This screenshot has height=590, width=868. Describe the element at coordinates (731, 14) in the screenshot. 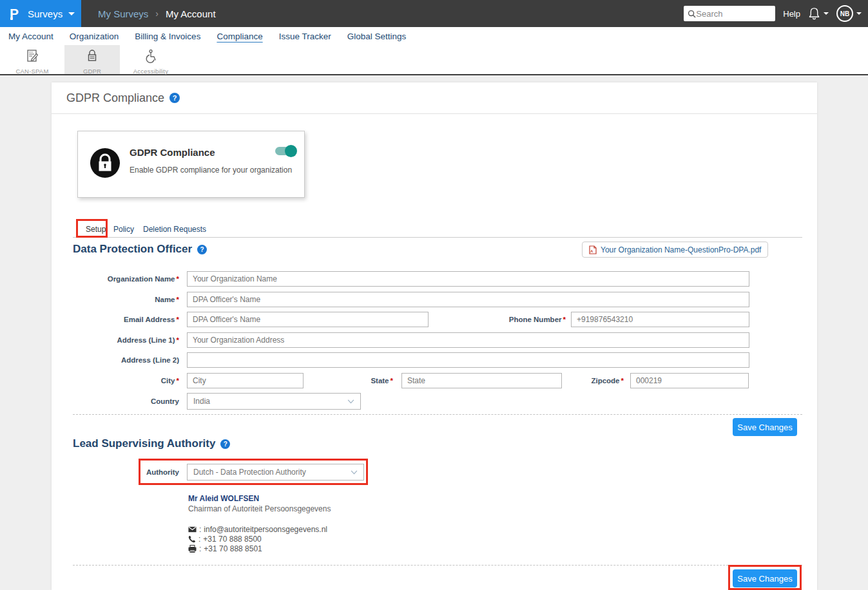

I see `search-input` at that location.